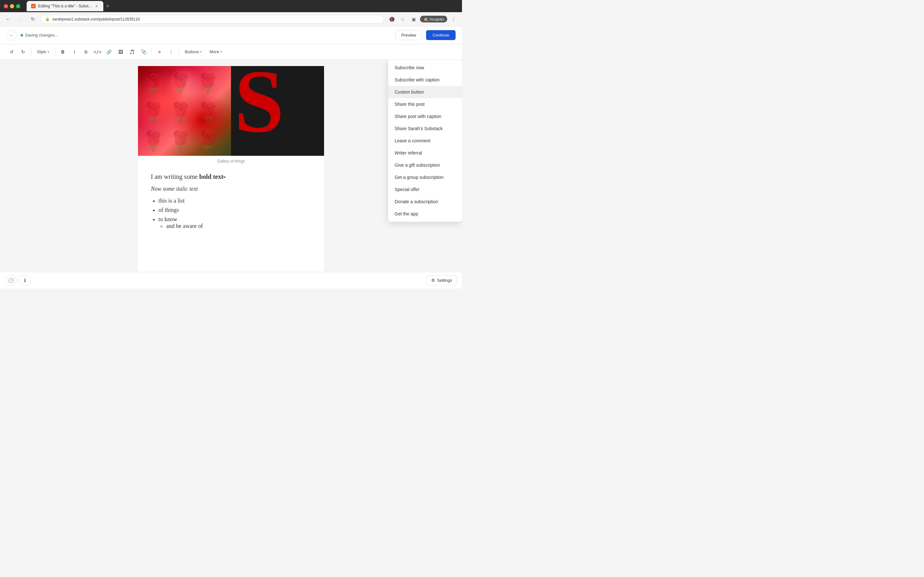 The height and width of the screenshot is (577, 924). What do you see at coordinates (231, 19) in the screenshot?
I see `address-bar: ← → ↻ 🔒 sarahjonas1.substack.com/publish…` at bounding box center [231, 19].